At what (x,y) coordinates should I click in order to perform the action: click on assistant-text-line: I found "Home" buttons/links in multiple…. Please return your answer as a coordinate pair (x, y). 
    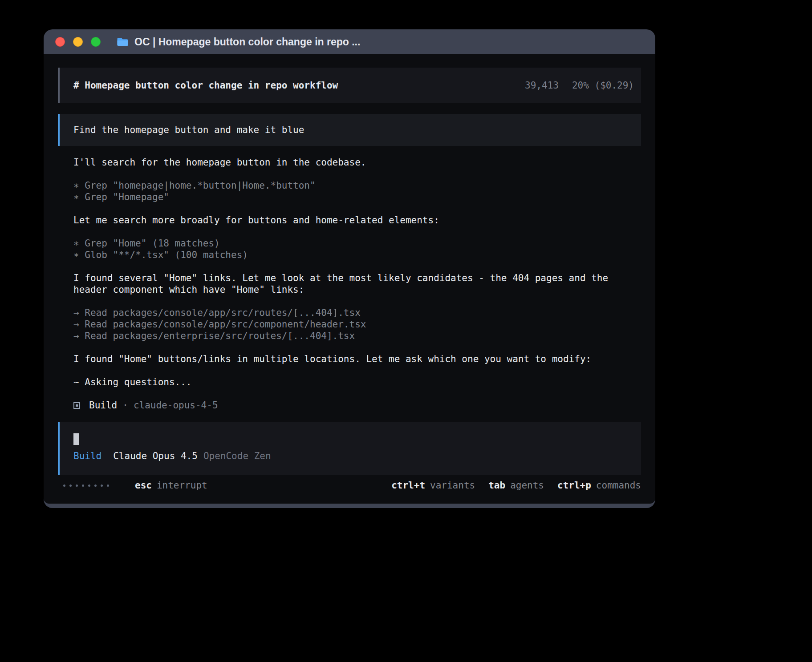
    Looking at the image, I should click on (357, 359).